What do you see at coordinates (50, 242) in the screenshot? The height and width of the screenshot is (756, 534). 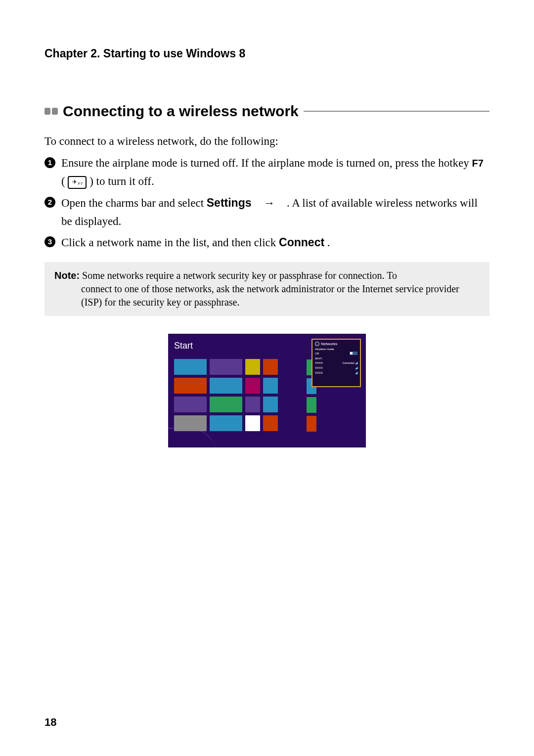 I see `step-number-3: 3` at bounding box center [50, 242].